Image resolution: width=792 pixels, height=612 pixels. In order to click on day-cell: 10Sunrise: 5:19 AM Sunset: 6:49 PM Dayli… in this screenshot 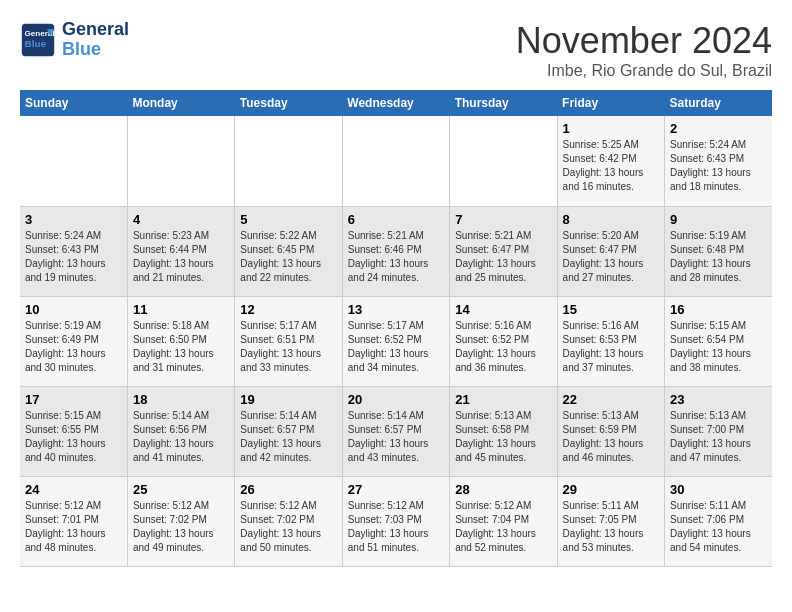, I will do `click(74, 341)`.